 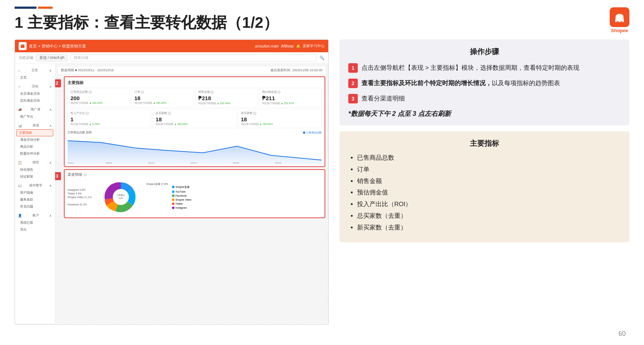 What do you see at coordinates (80, 190) in the screenshot?
I see `label-instagram: Instagram 5.6%` at bounding box center [80, 190].